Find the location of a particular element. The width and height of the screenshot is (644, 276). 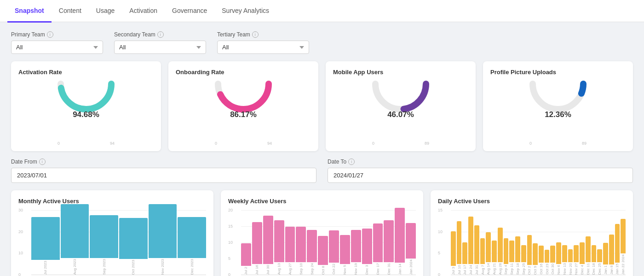

bar-label-weekly-10: Nov 19 is located at coordinates (356, 269).